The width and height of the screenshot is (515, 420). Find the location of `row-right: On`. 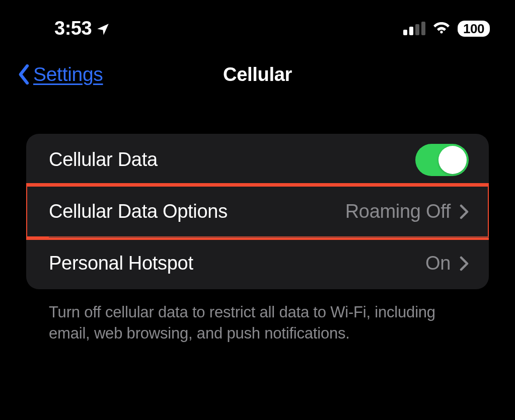

row-right: On is located at coordinates (447, 264).